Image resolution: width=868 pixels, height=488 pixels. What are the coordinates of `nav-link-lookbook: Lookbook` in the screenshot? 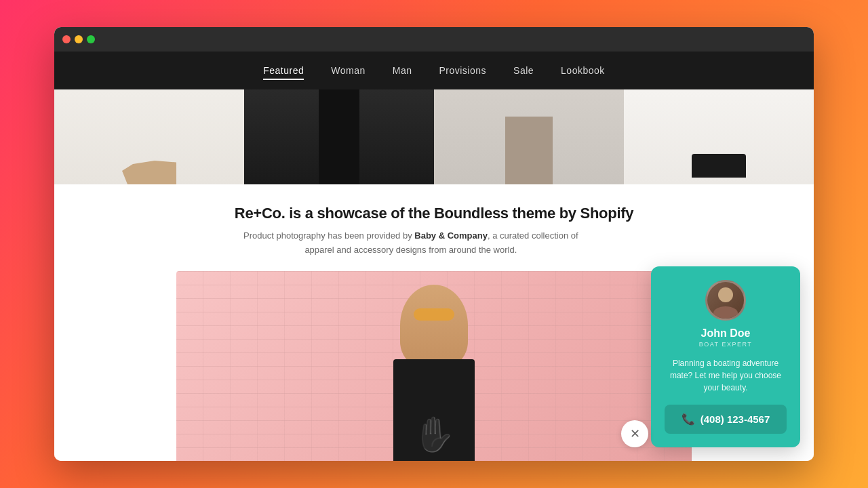 It's located at (583, 72).